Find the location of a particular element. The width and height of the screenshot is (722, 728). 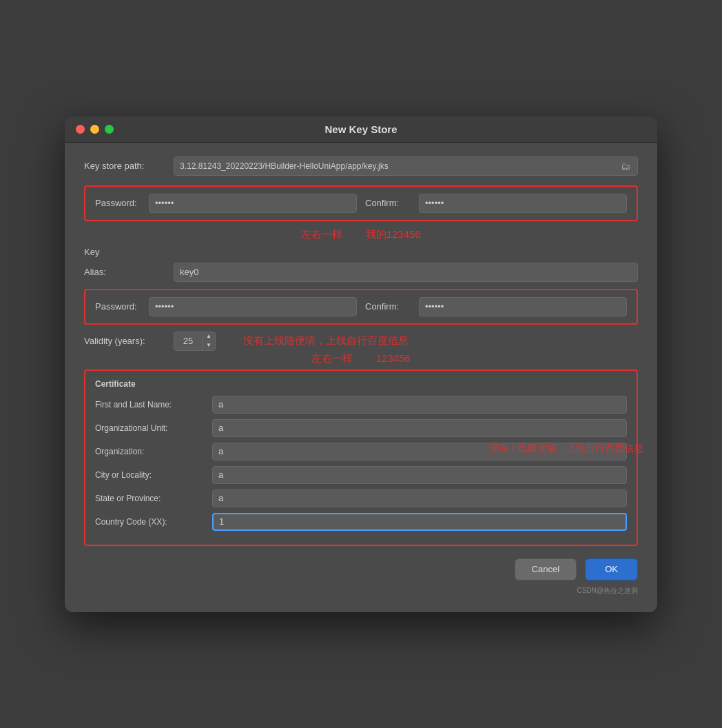

cert-state-label: State or Province: is located at coordinates (154, 498).